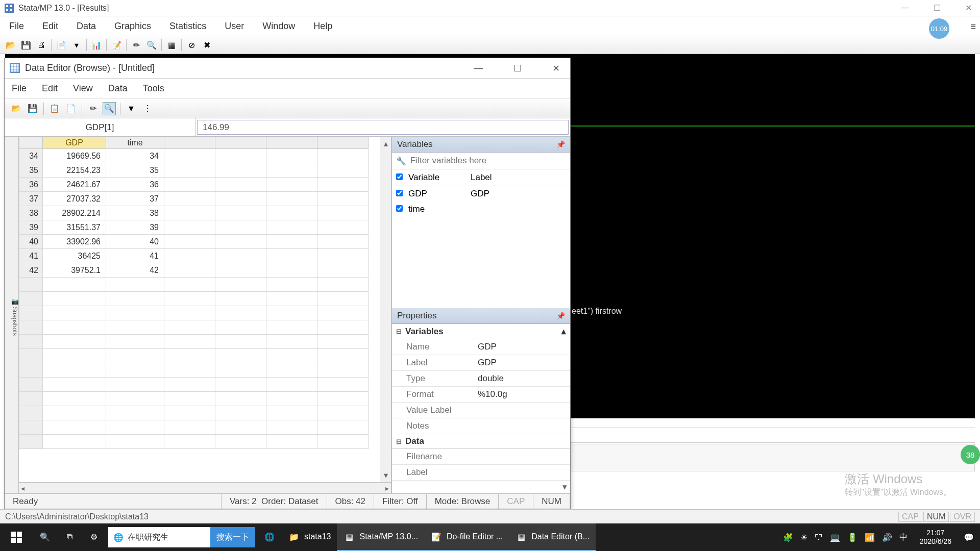 The width and height of the screenshot is (980, 551). Describe the element at coordinates (31, 256) in the screenshot. I see `row-header: 41` at that location.